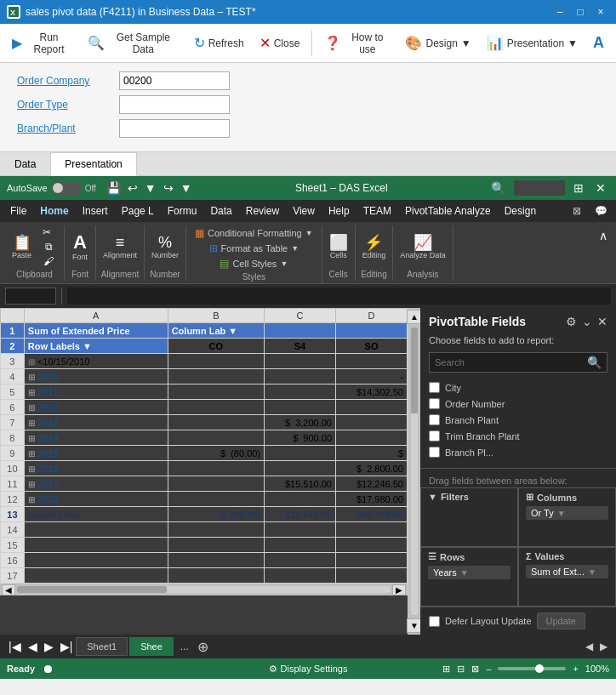  What do you see at coordinates (204, 362) in the screenshot?
I see `table-row: 3 ⊞ <10/15/2010` at bounding box center [204, 362].